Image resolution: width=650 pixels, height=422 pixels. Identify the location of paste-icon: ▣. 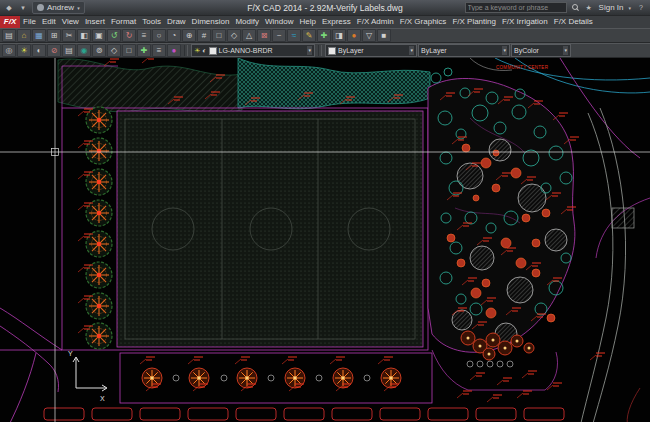
(99, 36).